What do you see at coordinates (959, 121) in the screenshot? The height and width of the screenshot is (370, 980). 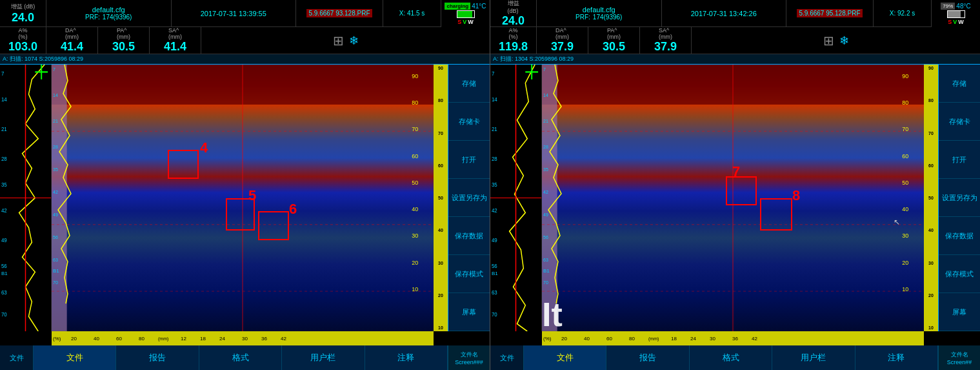 I see `menu-store-card-2: 存储卡` at bounding box center [959, 121].